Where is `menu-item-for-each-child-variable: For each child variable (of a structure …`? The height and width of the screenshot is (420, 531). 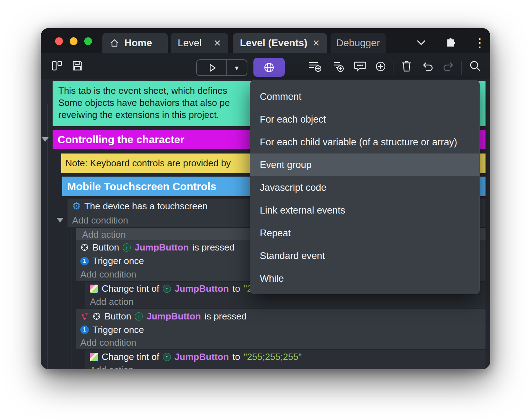
menu-item-for-each-child-variable: For each child variable (of a structure … is located at coordinates (365, 142).